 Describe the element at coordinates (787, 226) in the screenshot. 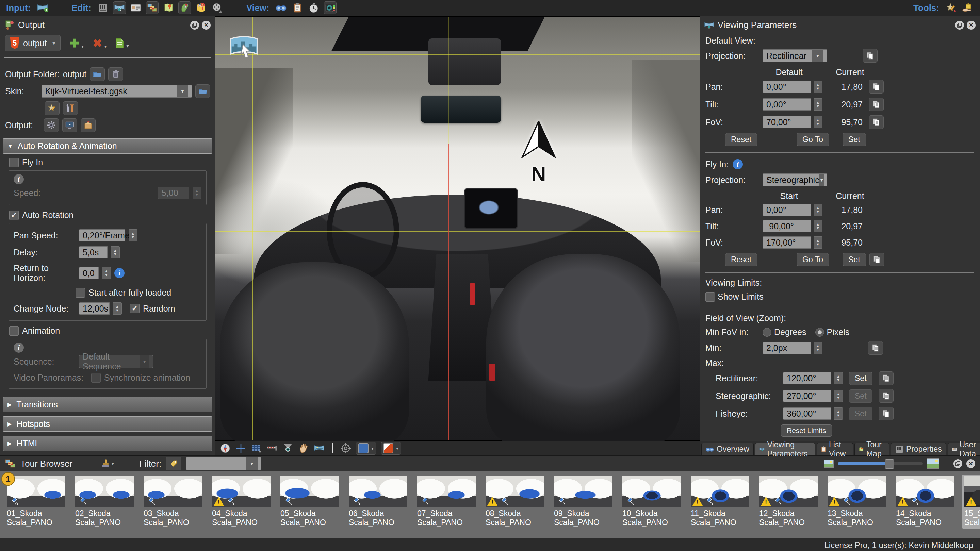

I see `fly-tilt-field: -90,00°` at that location.